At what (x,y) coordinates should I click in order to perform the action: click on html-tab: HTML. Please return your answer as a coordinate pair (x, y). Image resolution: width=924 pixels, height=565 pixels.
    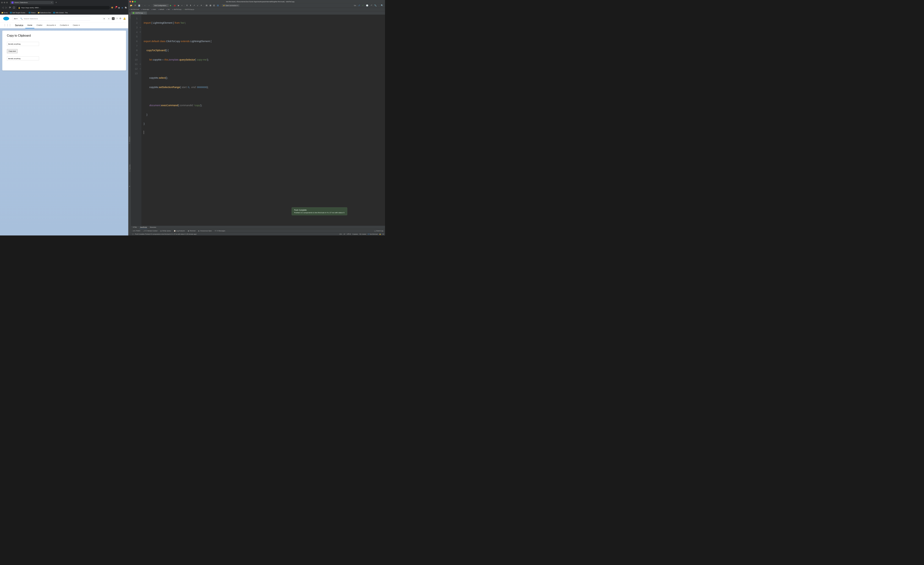
    Looking at the image, I should click on (135, 227).